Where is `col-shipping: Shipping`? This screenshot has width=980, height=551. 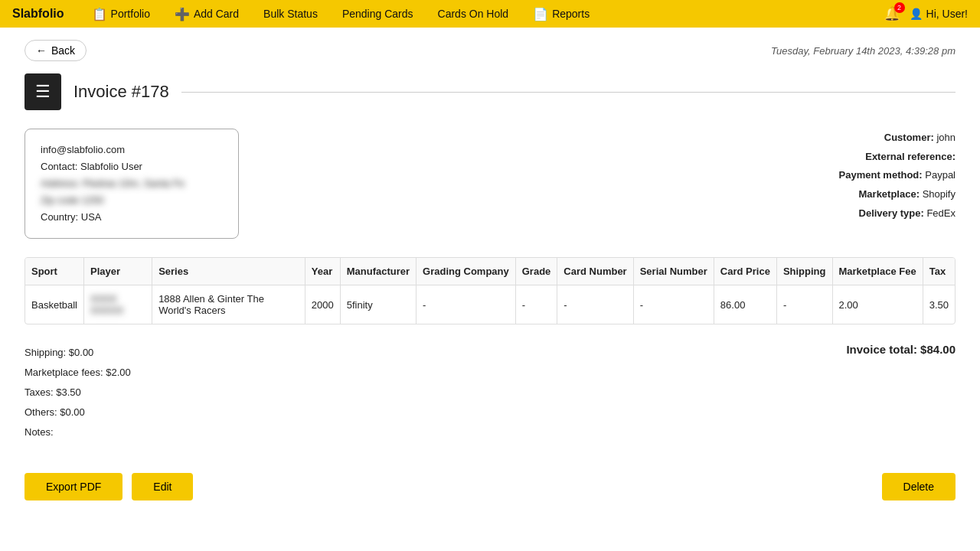
col-shipping: Shipping is located at coordinates (804, 272).